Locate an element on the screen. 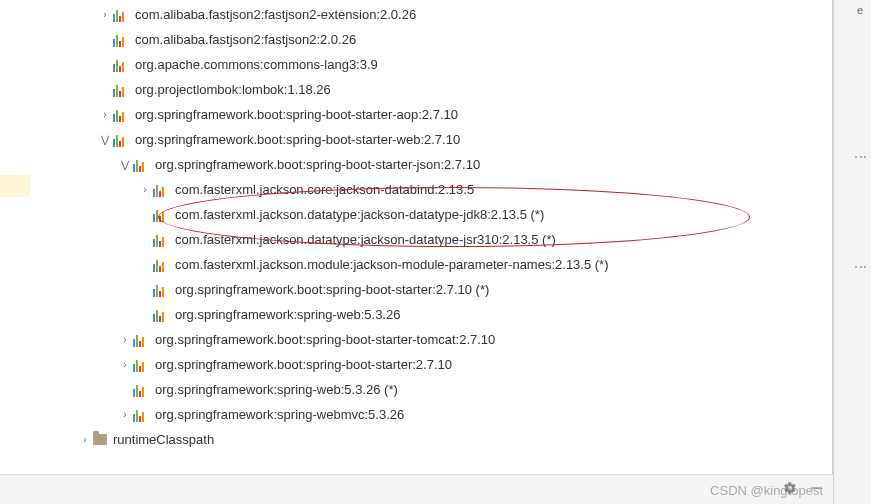 The height and width of the screenshot is (504, 871). tree-row: ›org.springframework:spring-web:5.3.26 is located at coordinates (417, 314).